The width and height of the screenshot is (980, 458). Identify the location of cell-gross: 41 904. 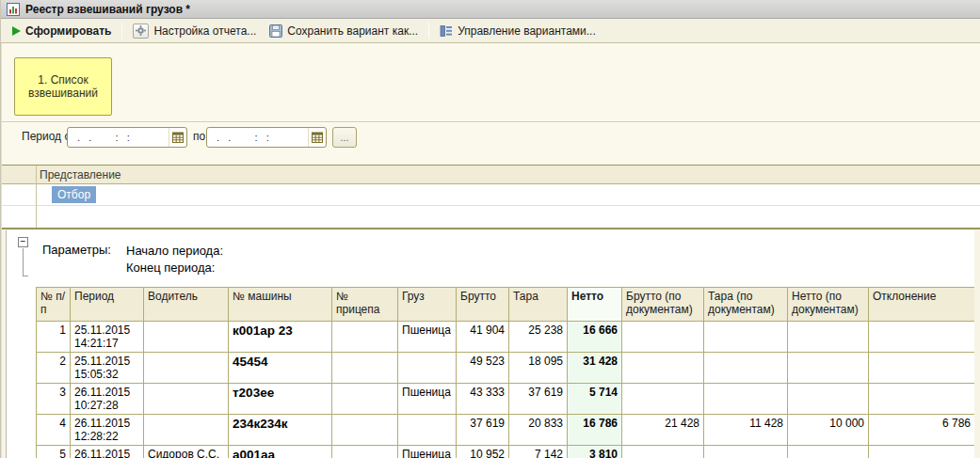
(483, 337).